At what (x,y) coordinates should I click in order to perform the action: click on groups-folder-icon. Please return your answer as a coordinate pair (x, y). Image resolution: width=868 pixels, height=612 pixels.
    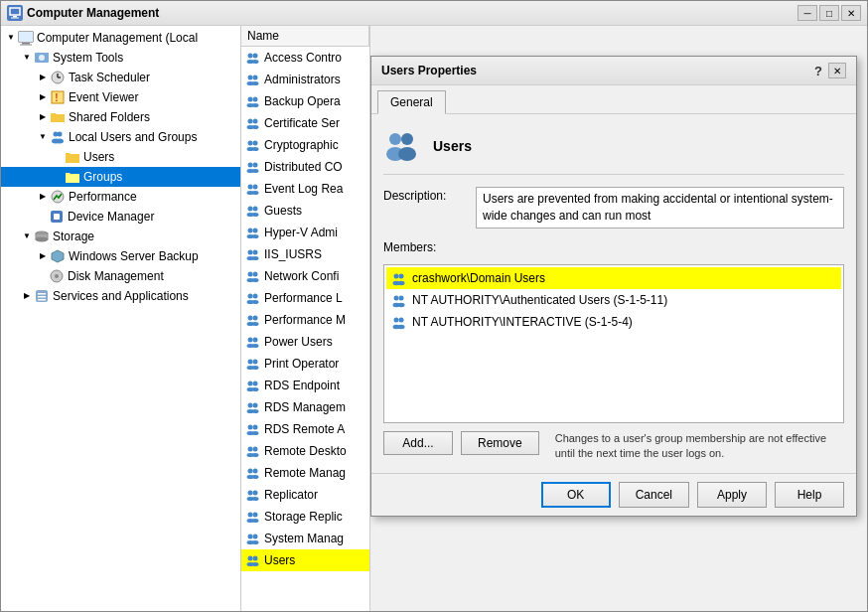
    Looking at the image, I should click on (72, 177).